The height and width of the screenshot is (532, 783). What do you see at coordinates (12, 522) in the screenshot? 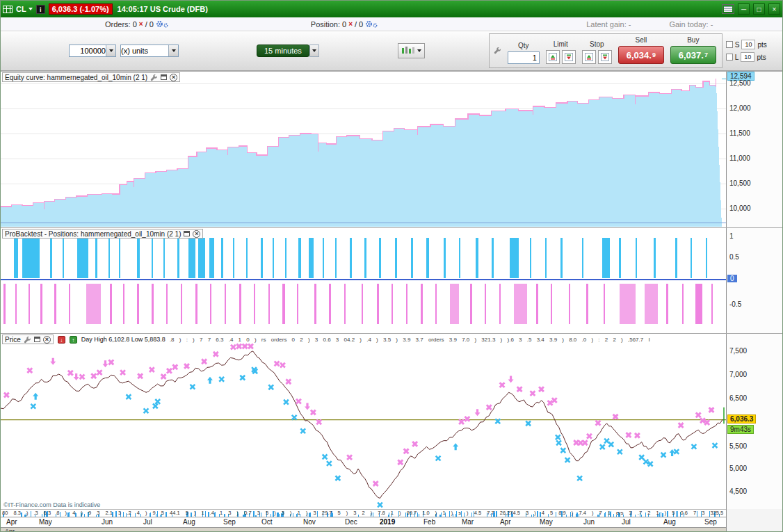
I see `time-axis-label: Apr` at bounding box center [12, 522].